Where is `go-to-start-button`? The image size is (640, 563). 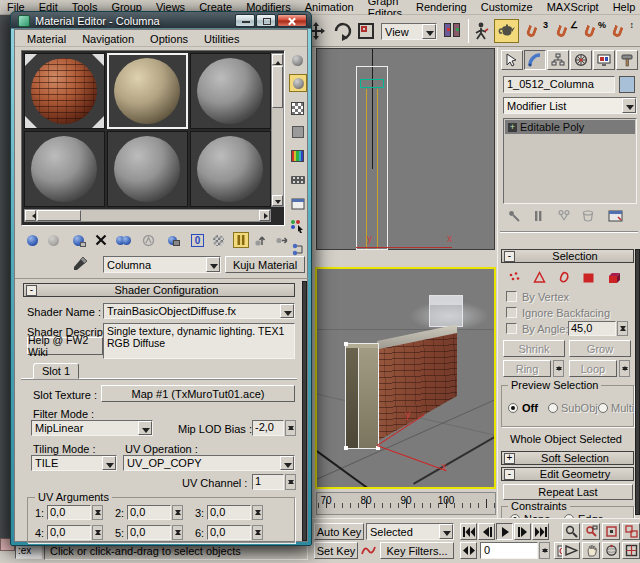 go-to-start-button is located at coordinates (468, 532).